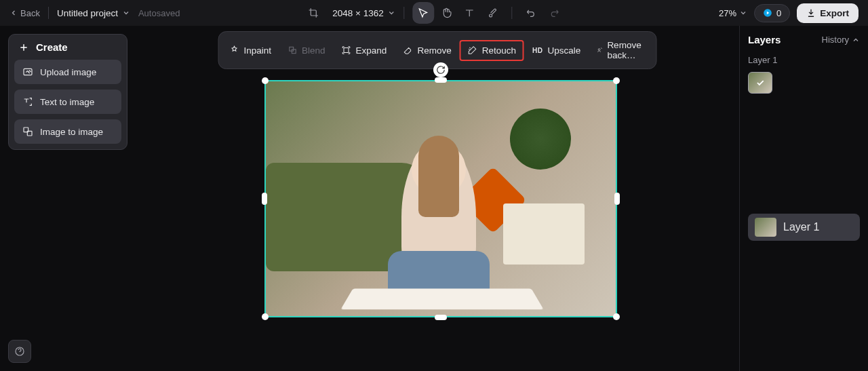 The image size is (868, 371). Describe the element at coordinates (599, 50) in the screenshot. I see `remove-bg-icon` at that location.